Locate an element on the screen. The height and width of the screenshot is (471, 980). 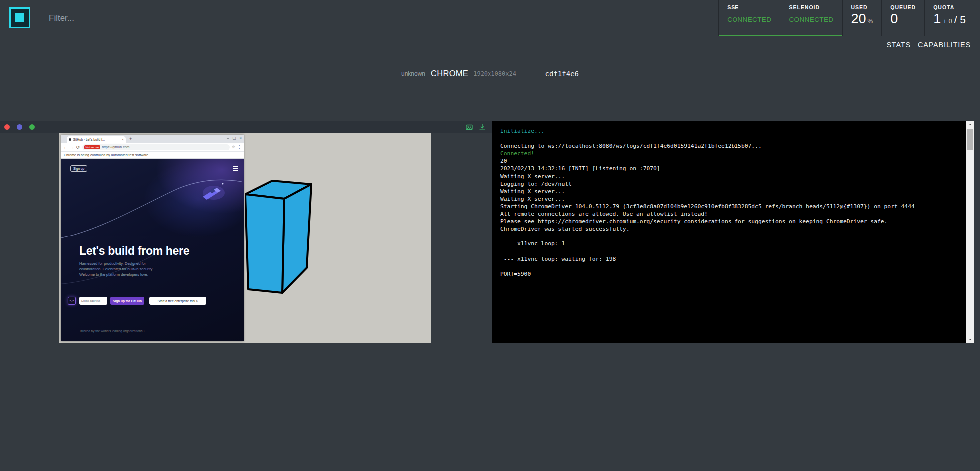
used-value: 20 is located at coordinates (859, 19).